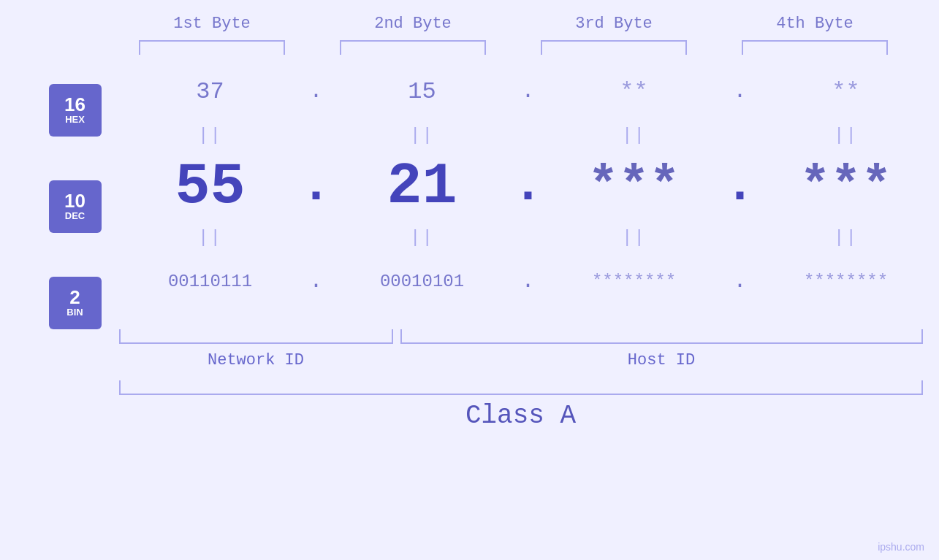 This screenshot has width=939, height=560. What do you see at coordinates (210, 92) in the screenshot?
I see `hex-b1: 37` at bounding box center [210, 92].